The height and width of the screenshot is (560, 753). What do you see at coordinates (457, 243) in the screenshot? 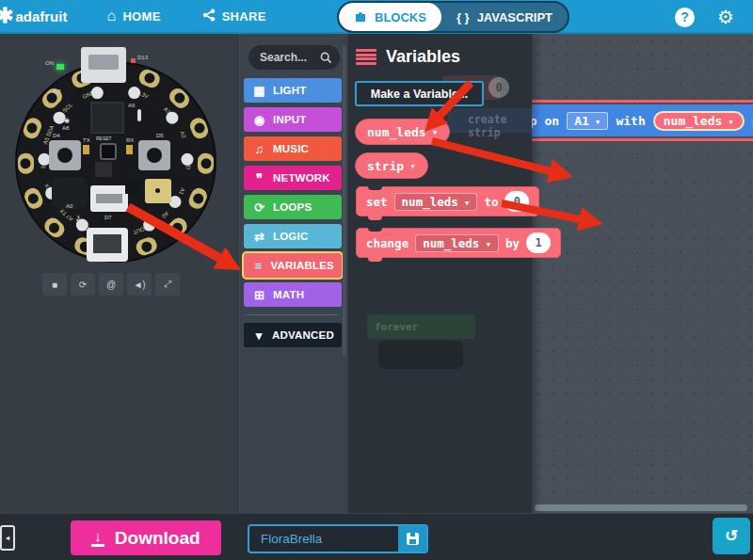
I see `change-var-dropdown: num_leds` at bounding box center [457, 243].